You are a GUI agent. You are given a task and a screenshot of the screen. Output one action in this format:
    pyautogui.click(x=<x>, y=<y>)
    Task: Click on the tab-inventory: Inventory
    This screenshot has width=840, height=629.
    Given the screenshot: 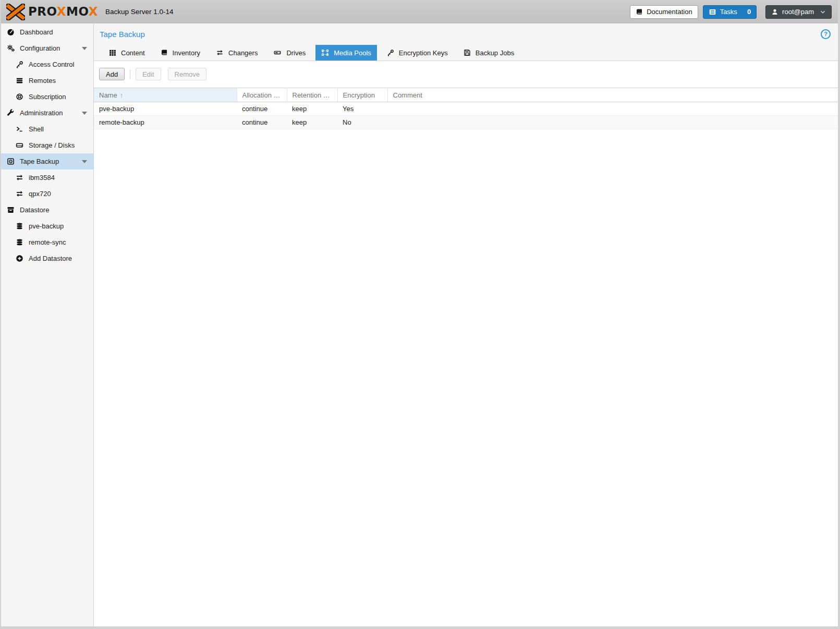 What is the action you would take?
    pyautogui.click(x=180, y=53)
    